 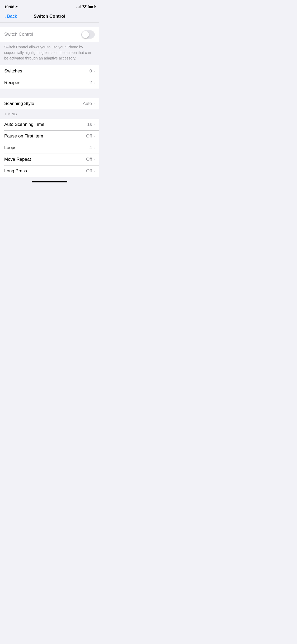 I want to click on description-section: Switch Control allows you to use your iP…, so click(x=50, y=53).